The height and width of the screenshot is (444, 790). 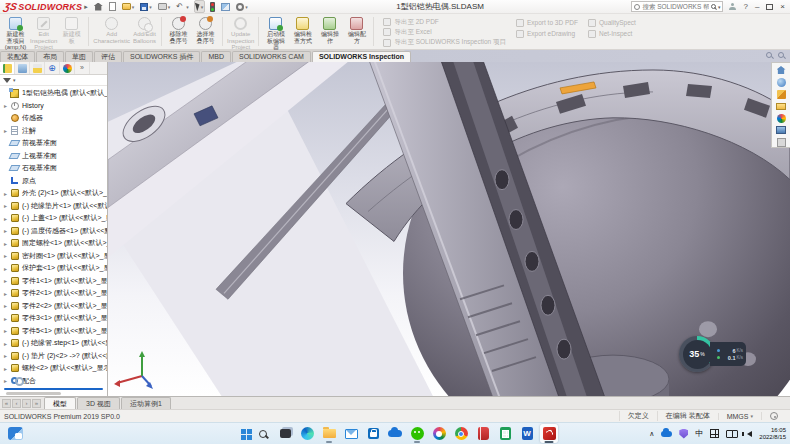 What do you see at coordinates (34, 394) in the screenshot?
I see `tree-horizontal-scrollbar` at bounding box center [34, 394].